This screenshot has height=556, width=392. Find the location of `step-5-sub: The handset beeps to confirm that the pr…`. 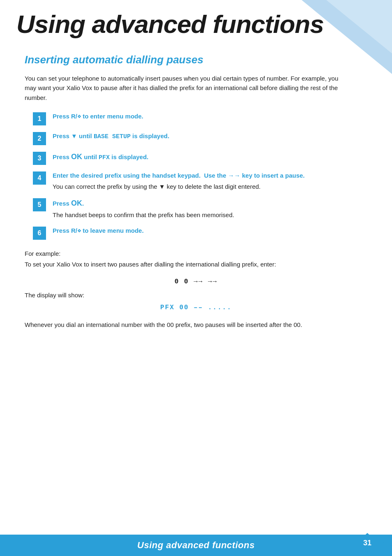

step-5-sub: The handset beeps to confirm that the pr… is located at coordinates (210, 215).